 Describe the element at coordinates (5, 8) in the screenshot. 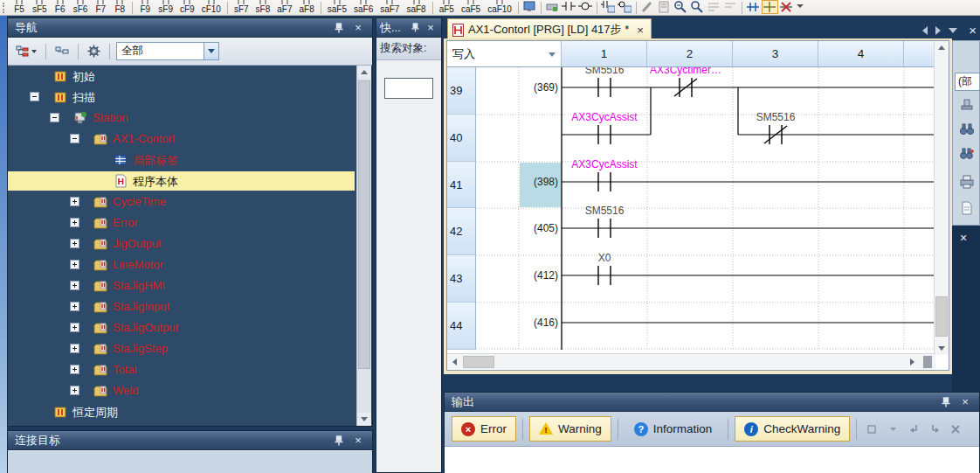

I see `toolbar-drag-handle` at that location.